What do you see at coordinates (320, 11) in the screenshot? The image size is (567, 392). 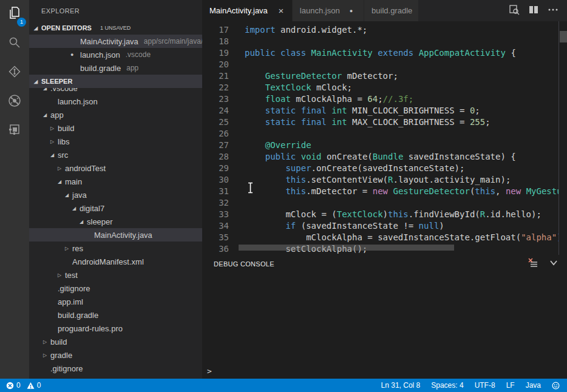 I see `tab-label: launch.json` at bounding box center [320, 11].